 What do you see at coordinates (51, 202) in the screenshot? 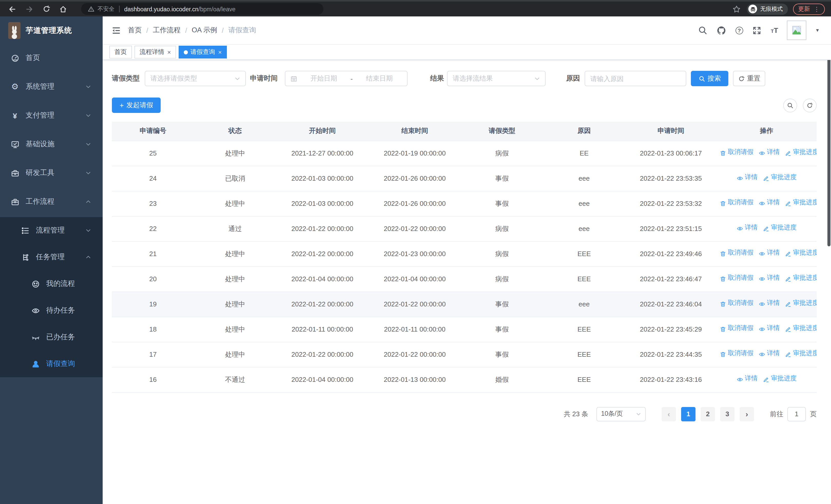
I see `sidebar-item-5: 工作流程` at bounding box center [51, 202].